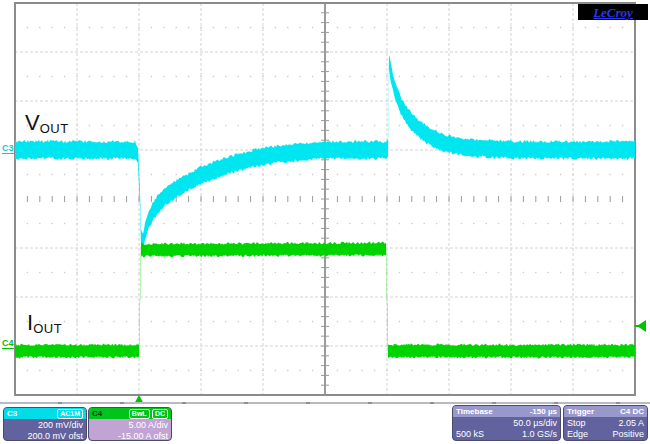 The width and height of the screenshot is (650, 444). Describe the element at coordinates (578, 434) in the screenshot. I see `trigger-kind: Edge` at that location.